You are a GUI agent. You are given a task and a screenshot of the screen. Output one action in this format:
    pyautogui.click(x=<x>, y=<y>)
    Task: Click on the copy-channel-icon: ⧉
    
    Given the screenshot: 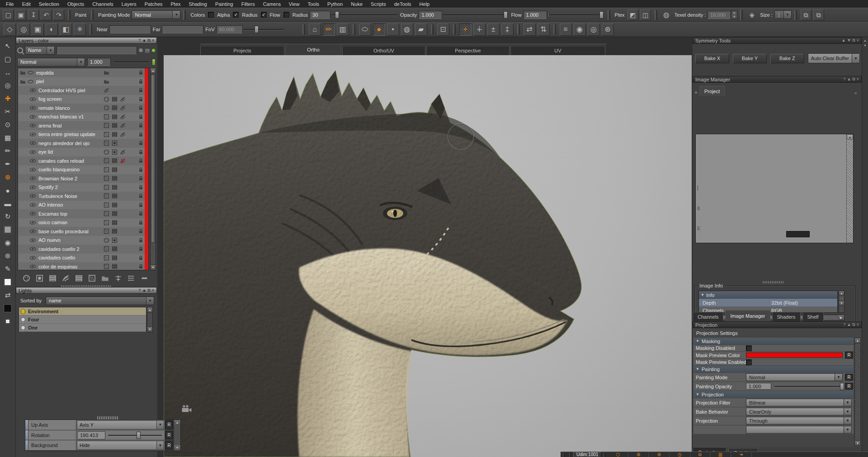 What is the action you would take?
    pyautogui.click(x=806, y=15)
    